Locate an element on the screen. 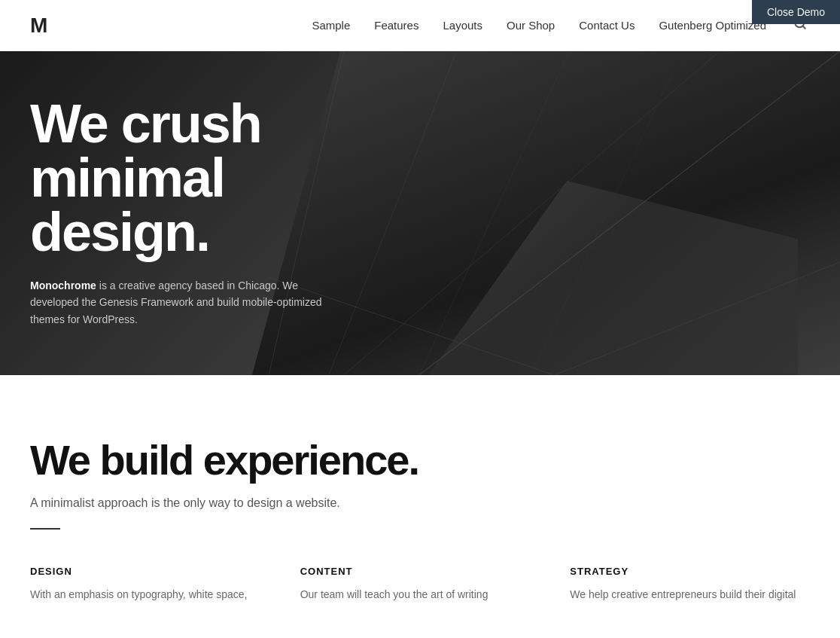 The width and height of the screenshot is (840, 638). hero-description: Monochrome is a creative agency based in… is located at coordinates (188, 303).